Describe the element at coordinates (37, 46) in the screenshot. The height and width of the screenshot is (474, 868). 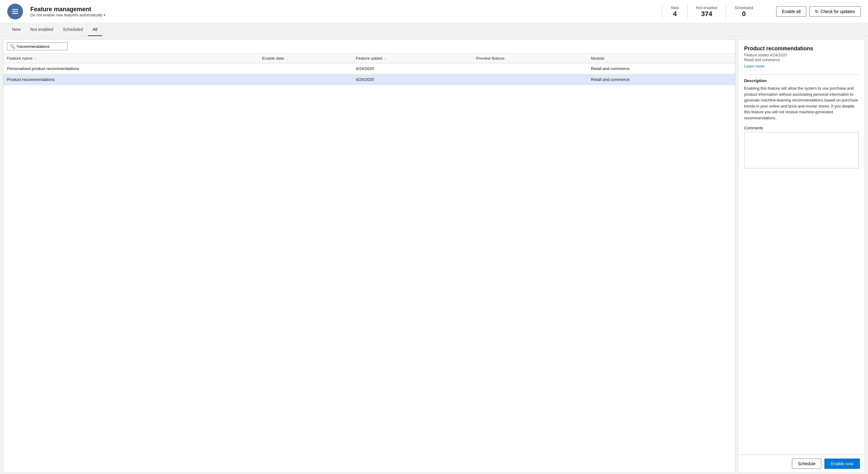
I see `search-input-wrap: 🔍` at that location.